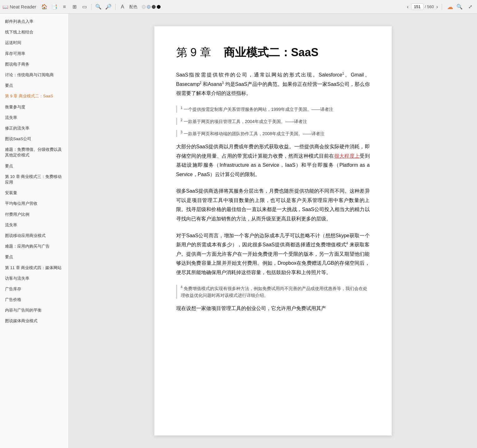 The height and width of the screenshot is (448, 477). I want to click on sidebar-item-ad-inventory: 广告库存, so click(34, 289).